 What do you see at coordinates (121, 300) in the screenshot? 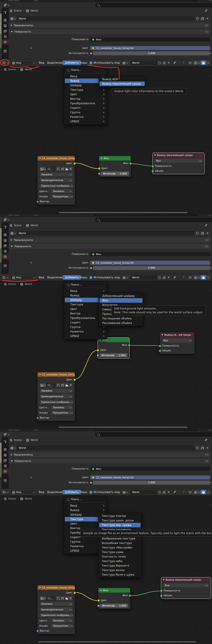
I see `submenu-item: Фон` at bounding box center [121, 300].